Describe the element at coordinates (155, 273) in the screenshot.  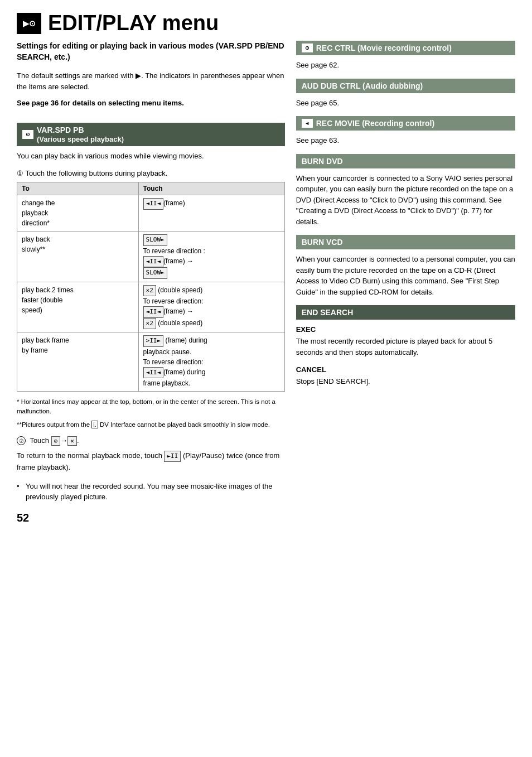
I see `slow-btn-2: SLOW►` at that location.